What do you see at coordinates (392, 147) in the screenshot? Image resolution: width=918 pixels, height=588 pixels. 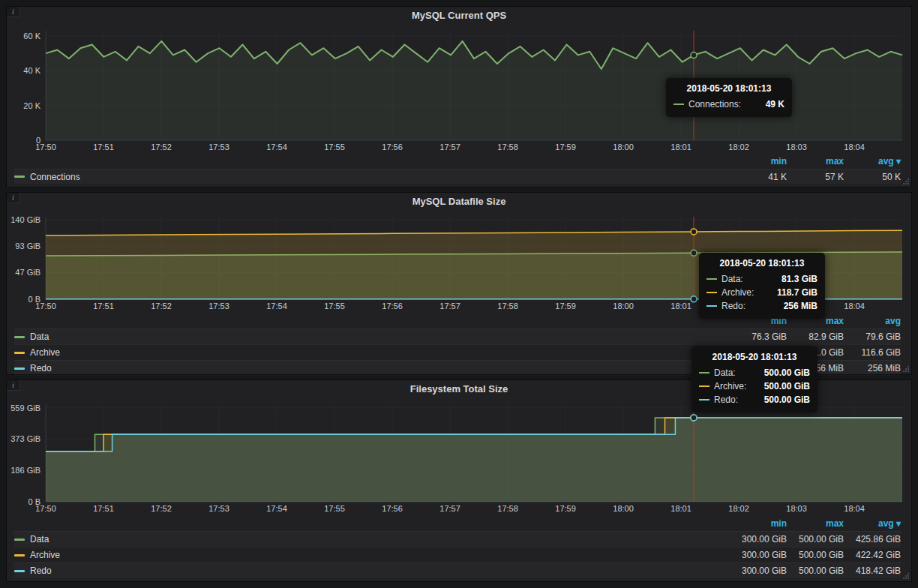 I see `svg-text: 17:56` at bounding box center [392, 147].